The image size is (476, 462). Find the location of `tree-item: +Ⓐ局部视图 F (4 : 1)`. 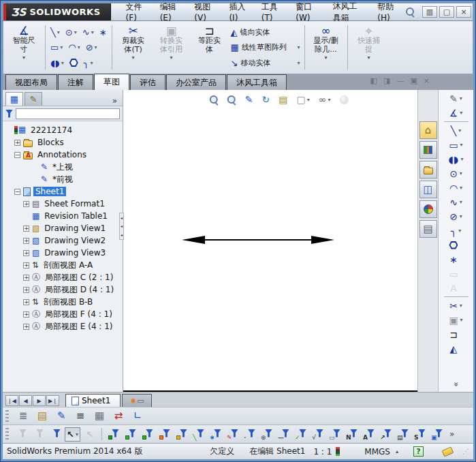

tree-item: +Ⓐ局部视图 F (4 : 1) is located at coordinates (63, 314).